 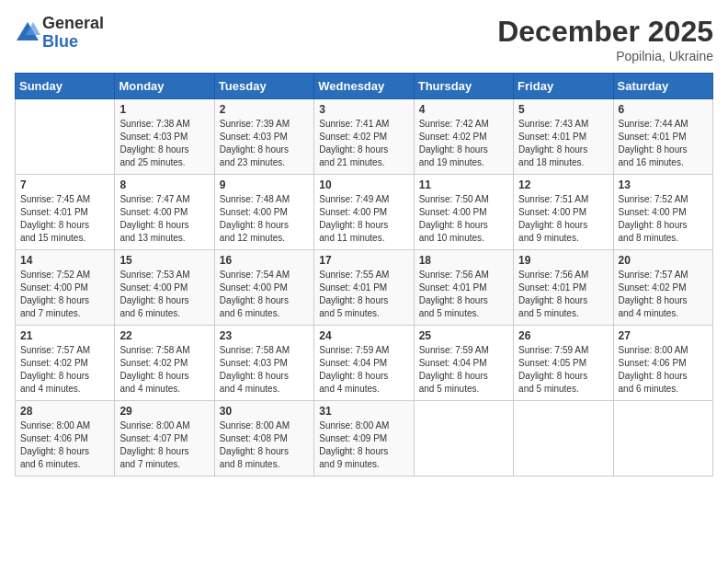 What do you see at coordinates (64, 336) in the screenshot?
I see `day-number: 21` at bounding box center [64, 336].